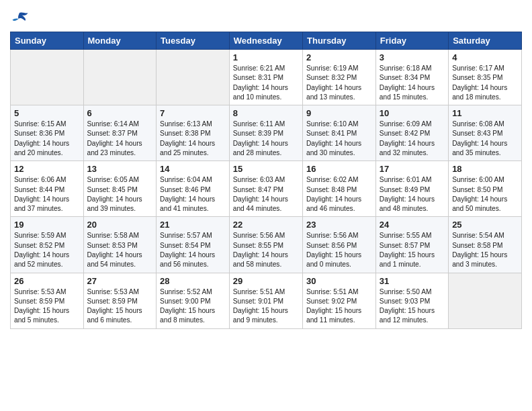  What do you see at coordinates (266, 41) in the screenshot?
I see `calendar-header-row: SundayMondayTuesdayWednesdayThursdayFrid…` at bounding box center [266, 41].